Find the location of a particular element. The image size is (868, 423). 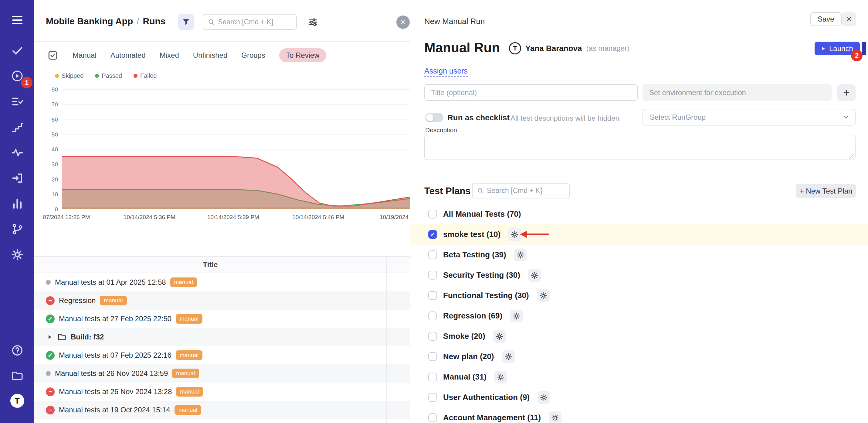

checklist-hint: All test descriptions will be hidden is located at coordinates (565, 118).